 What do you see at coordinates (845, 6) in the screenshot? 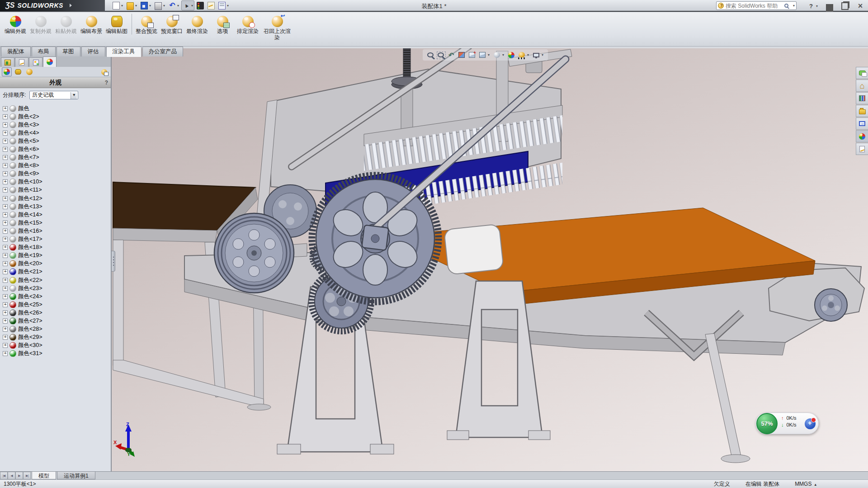
I see `restore-button` at bounding box center [845, 6].